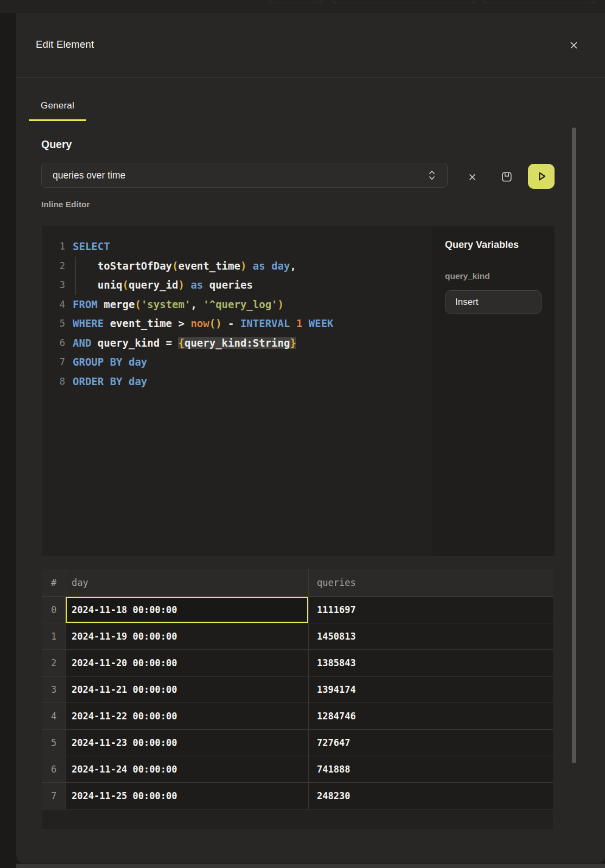  What do you see at coordinates (187, 610) in the screenshot?
I see `day-cell: 2024-11-18 00:00:00` at bounding box center [187, 610].